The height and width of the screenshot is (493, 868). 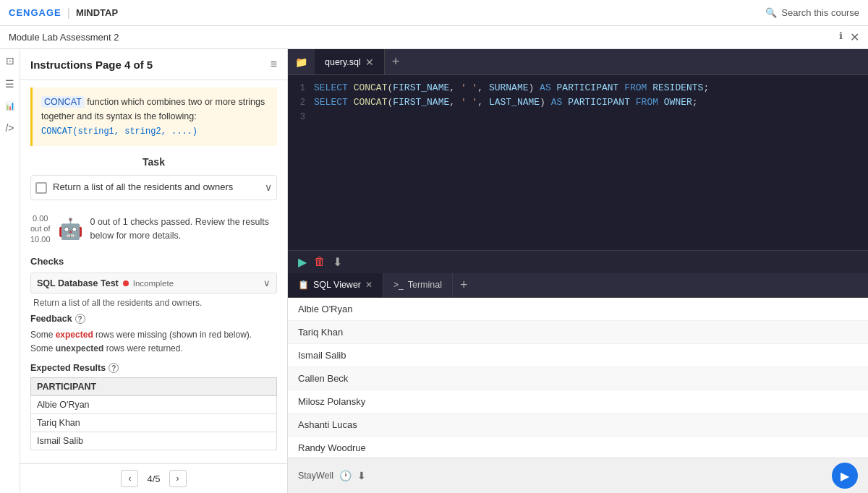 I want to click on search-label: Search this course, so click(x=820, y=13).